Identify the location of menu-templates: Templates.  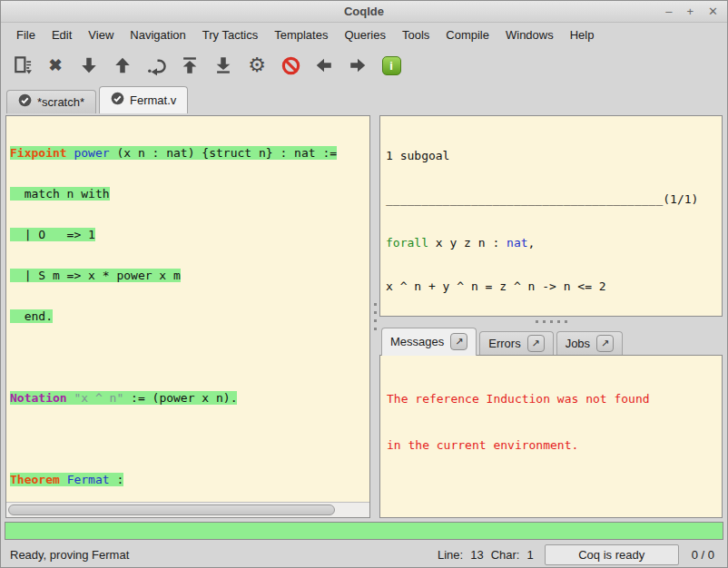
(301, 34).